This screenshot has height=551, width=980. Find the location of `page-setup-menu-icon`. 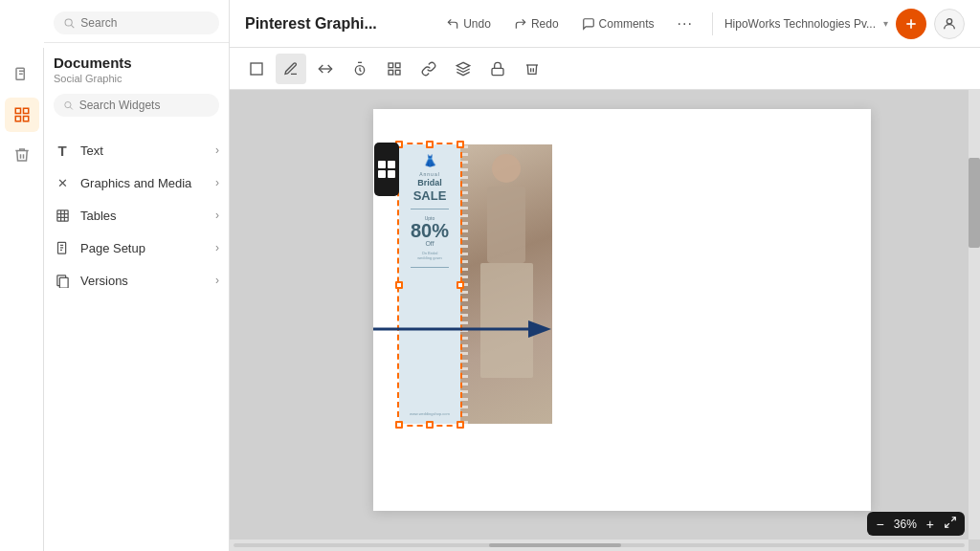

page-setup-menu-icon is located at coordinates (62, 248).